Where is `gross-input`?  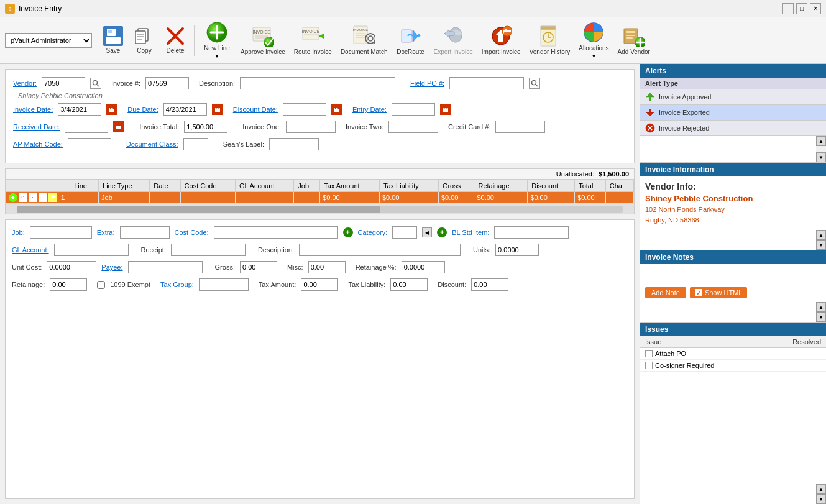
gross-input is located at coordinates (259, 267).